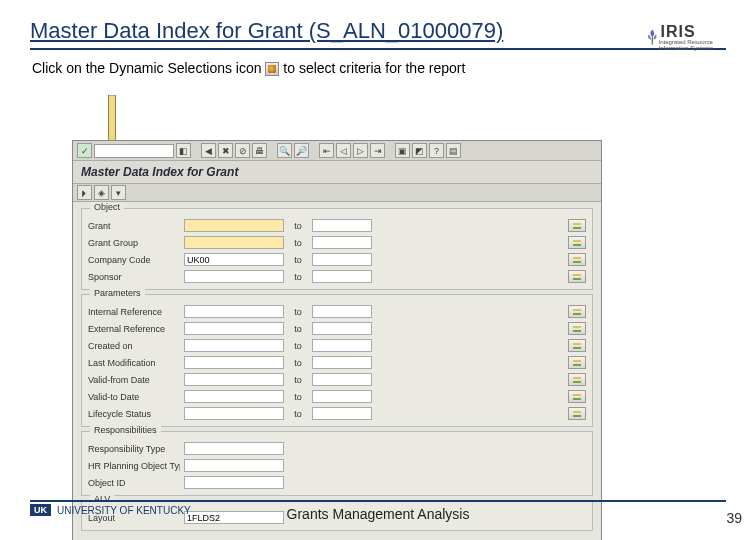 The height and width of the screenshot is (540, 756). What do you see at coordinates (337, 346) in the screenshot?
I see `row-param: Created onto` at bounding box center [337, 346].